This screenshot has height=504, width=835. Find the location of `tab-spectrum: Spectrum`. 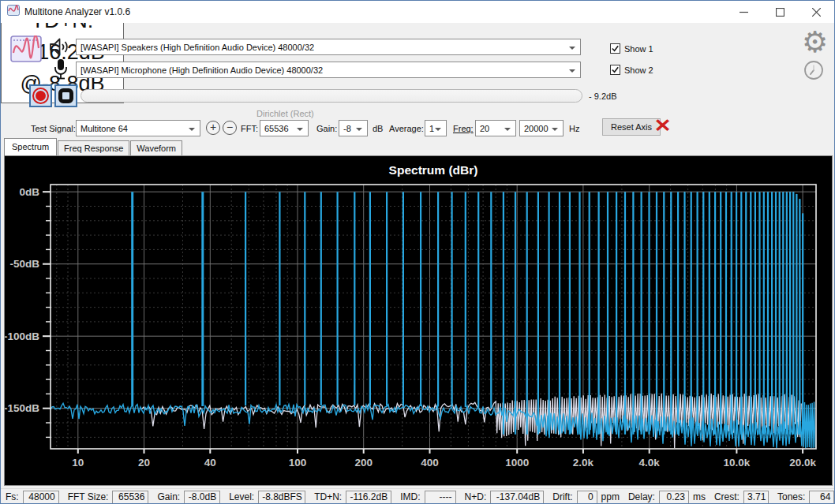

tab-spectrum: Spectrum is located at coordinates (30, 147).